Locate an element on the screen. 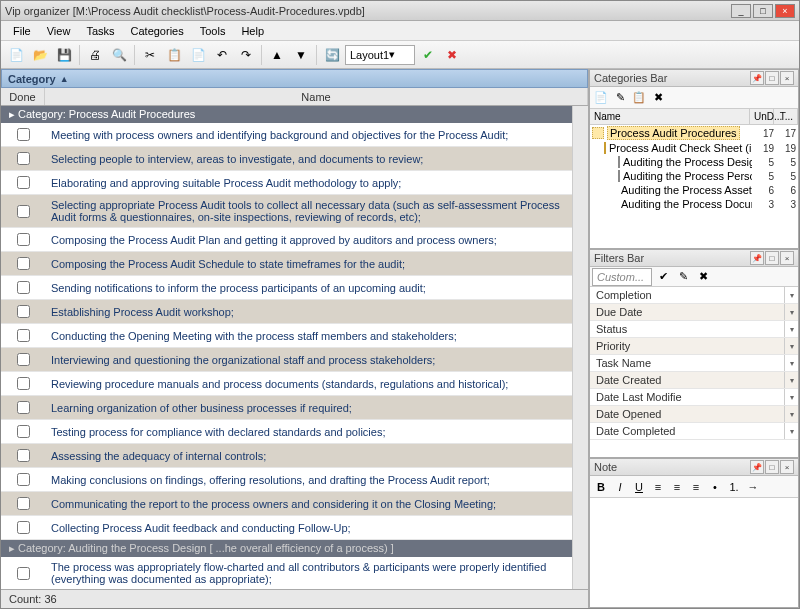  task-row: Testing process for compliance with decl… is located at coordinates (286, 432).